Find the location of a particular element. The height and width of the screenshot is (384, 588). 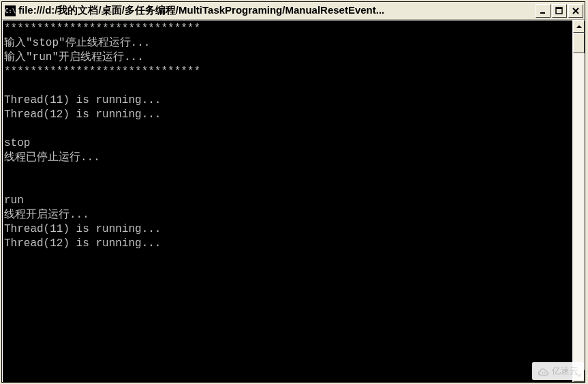

app-icon: C:\ is located at coordinates (10, 11).